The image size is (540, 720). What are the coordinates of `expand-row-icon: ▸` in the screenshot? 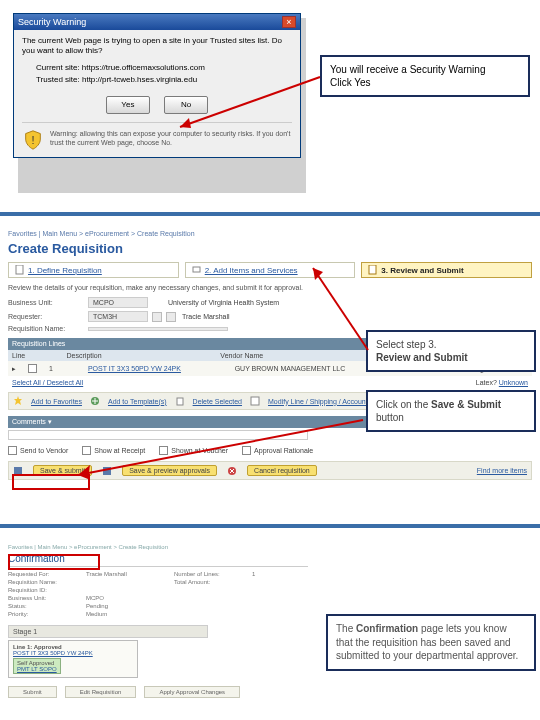 It's located at (14, 369).